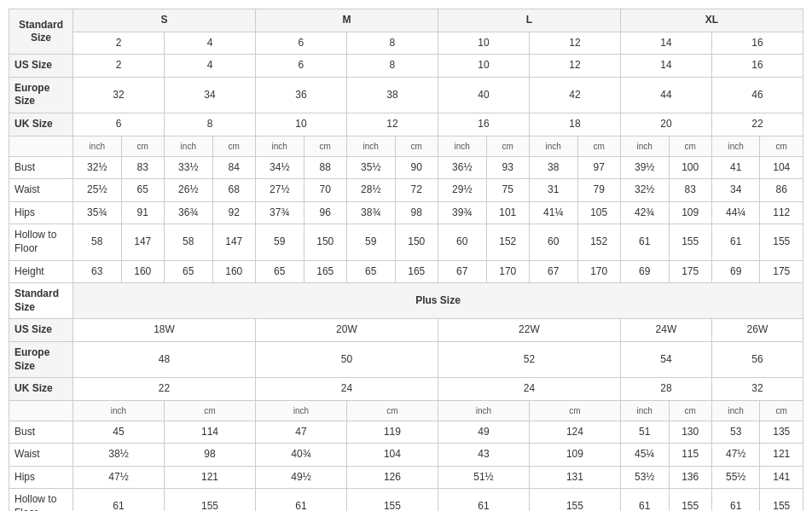 This screenshot has width=812, height=511. What do you see at coordinates (735, 432) in the screenshot?
I see `plus-bust-9: 53` at bounding box center [735, 432].